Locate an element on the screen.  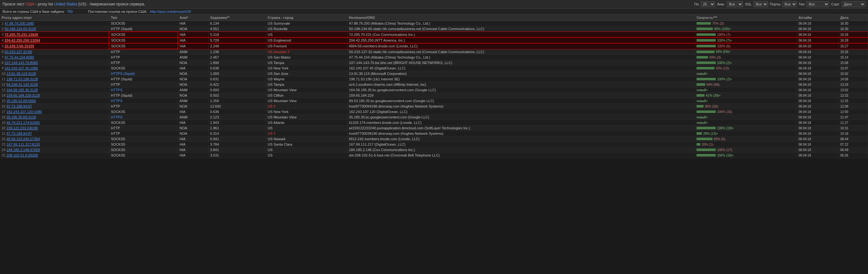
col-uptime: Аптайм is located at coordinates (817, 18).